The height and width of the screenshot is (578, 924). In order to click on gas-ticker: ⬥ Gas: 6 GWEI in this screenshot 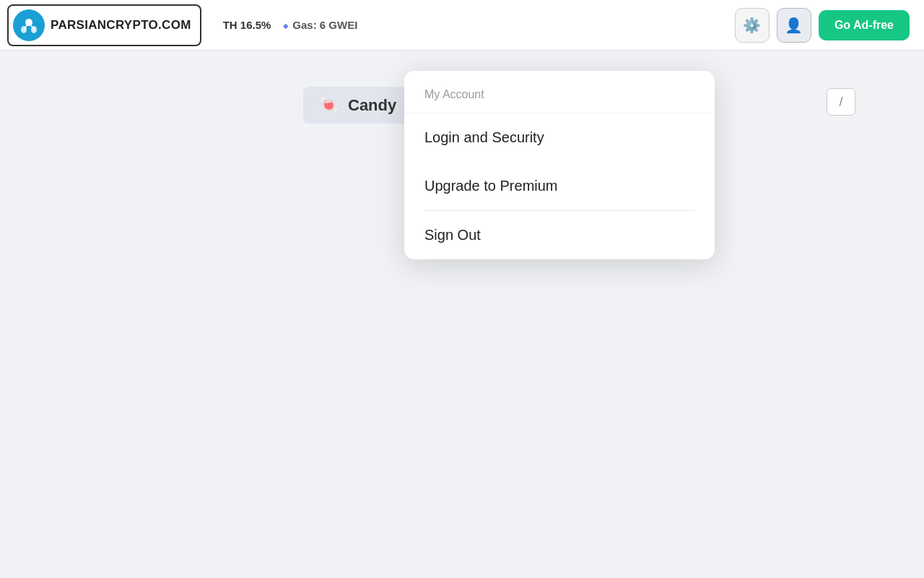, I will do `click(320, 25)`.